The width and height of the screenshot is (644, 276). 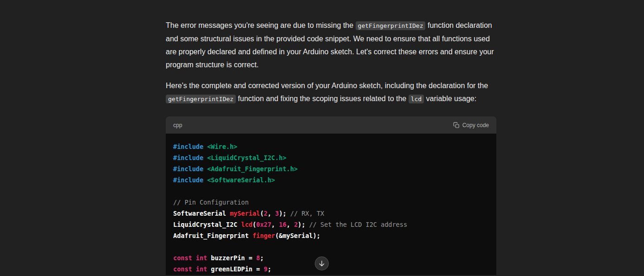 What do you see at coordinates (475, 125) in the screenshot?
I see `copy-code-label: Copy code` at bounding box center [475, 125].